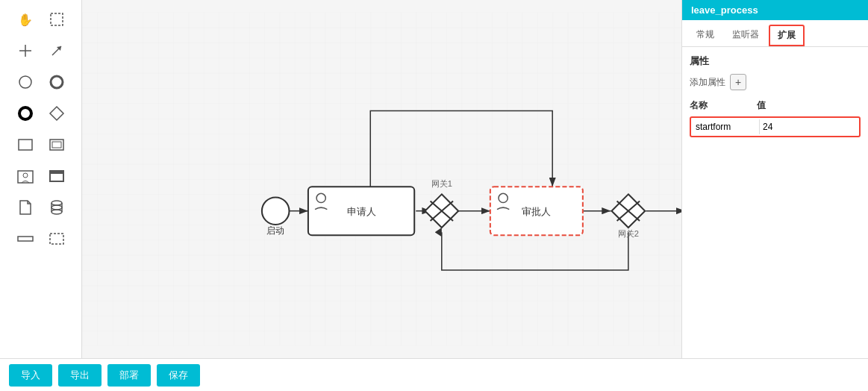 Image resolution: width=868 pixels, height=391 pixels. Describe the element at coordinates (57, 113) in the screenshot. I see `diamond-tool` at that location.